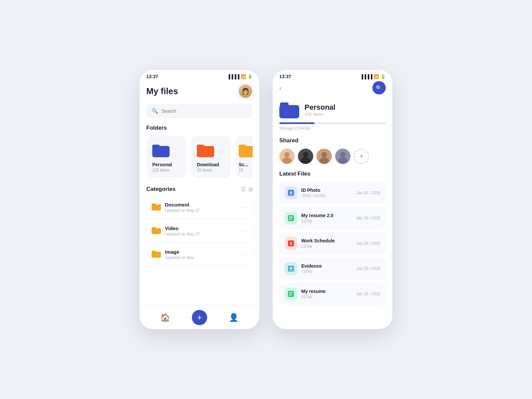 The width and height of the screenshot is (532, 399). Describe the element at coordinates (327, 241) in the screenshot. I see `file-name-schedule: Work Schedule` at that location.